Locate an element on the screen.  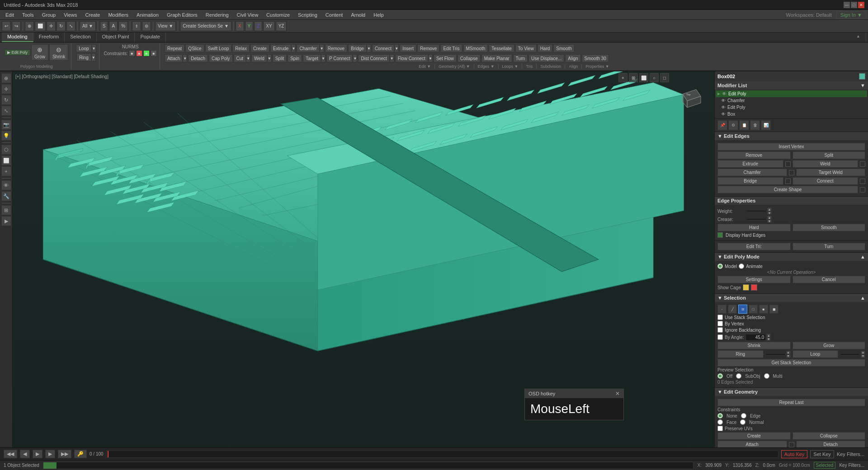
edit-geometry-header: ▼ Edit Geometry is located at coordinates (791, 392).